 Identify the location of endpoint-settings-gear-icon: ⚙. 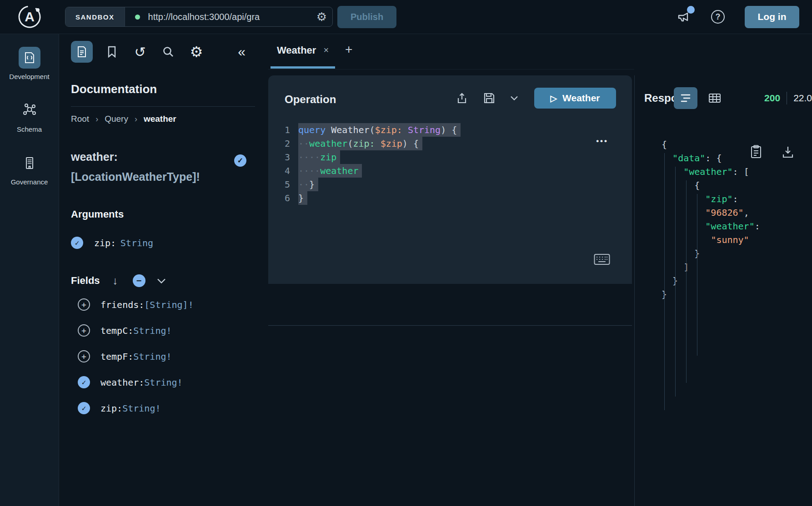
(323, 17).